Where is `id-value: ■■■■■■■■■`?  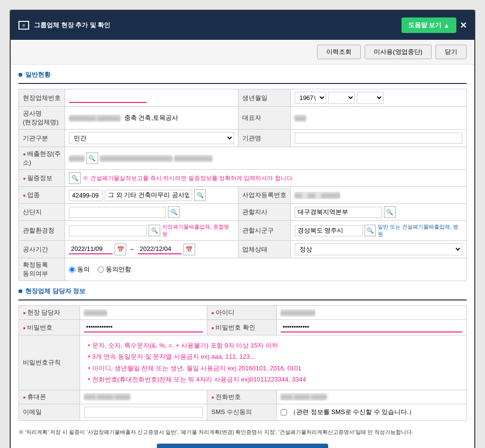 id-value: ■■■■■■■■■ is located at coordinates (372, 313).